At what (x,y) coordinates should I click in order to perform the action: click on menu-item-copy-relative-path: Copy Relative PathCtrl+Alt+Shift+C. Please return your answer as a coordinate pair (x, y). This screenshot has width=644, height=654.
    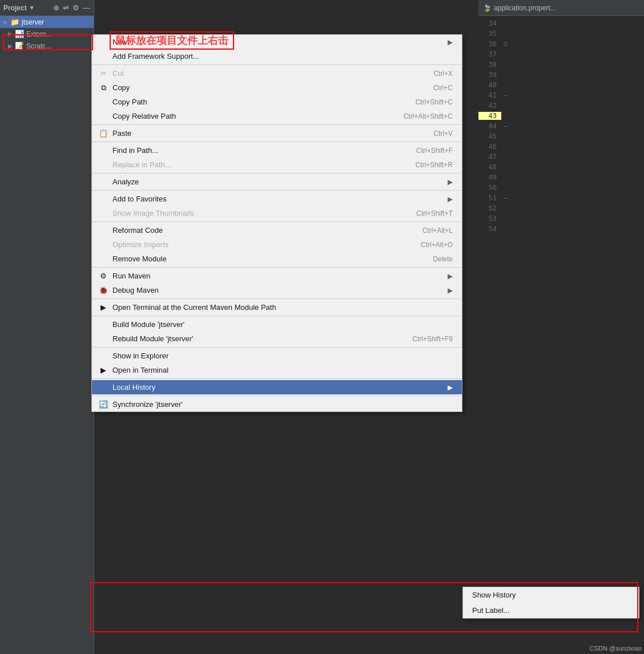
    Looking at the image, I should click on (277, 116).